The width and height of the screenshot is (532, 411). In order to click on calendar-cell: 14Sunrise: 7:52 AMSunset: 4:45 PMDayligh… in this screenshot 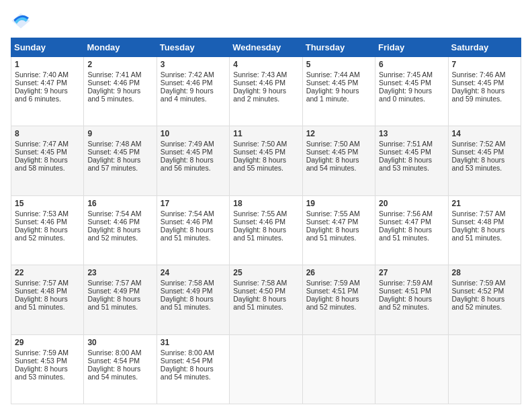, I will do `click(484, 161)`.